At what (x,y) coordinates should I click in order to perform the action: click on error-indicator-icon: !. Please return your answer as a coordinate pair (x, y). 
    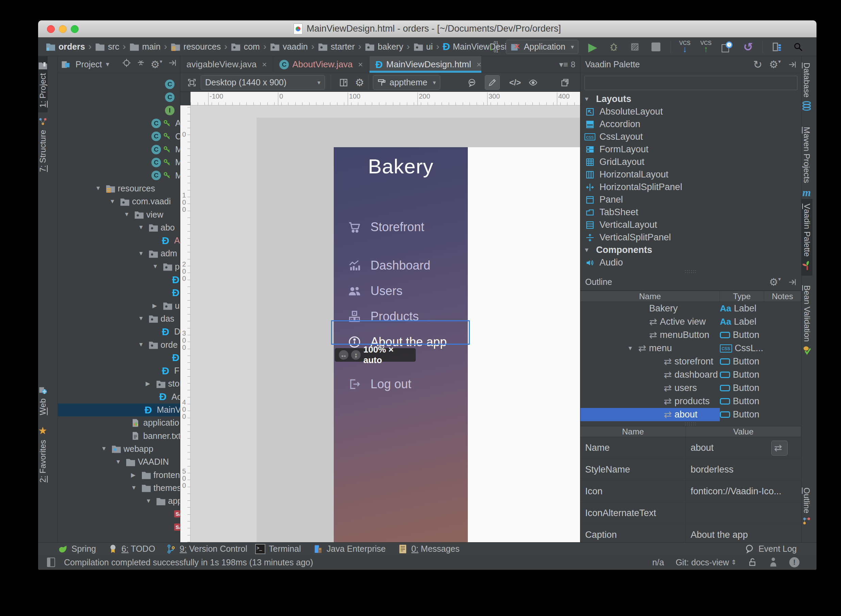
    Looking at the image, I should click on (794, 562).